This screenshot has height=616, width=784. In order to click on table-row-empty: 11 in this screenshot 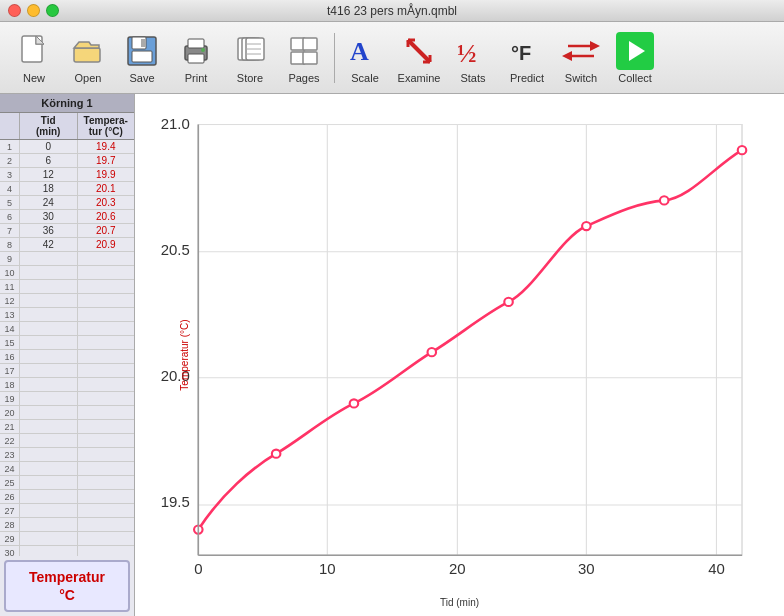, I will do `click(67, 287)`.